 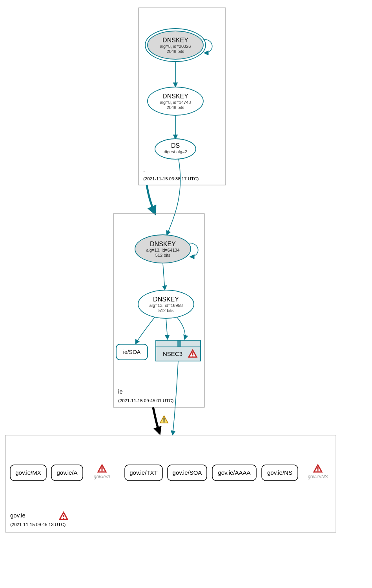 What do you see at coordinates (176, 46) in the screenshot?
I see `root-ksk-l1: alg=8, id=20326` at bounding box center [176, 46].